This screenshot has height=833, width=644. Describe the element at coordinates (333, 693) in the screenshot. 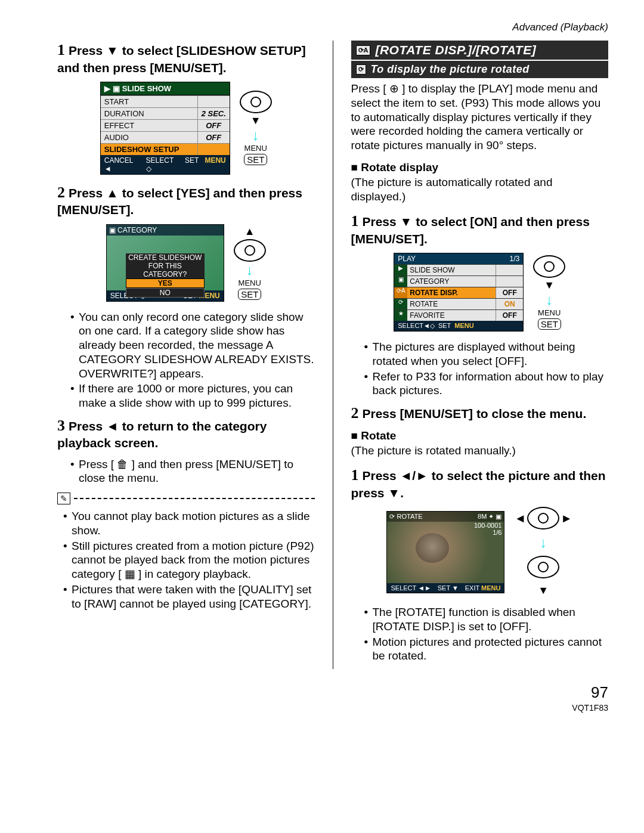

I see `page-number: 97` at that location.